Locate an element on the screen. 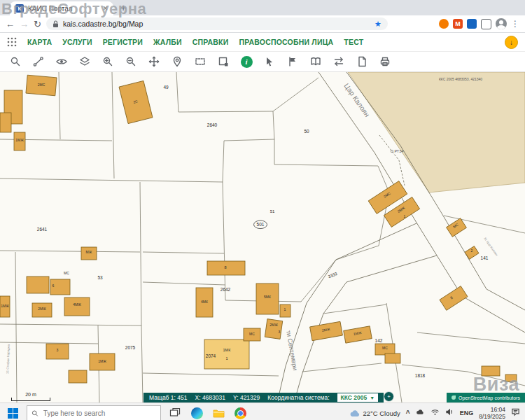 The image size is (525, 420). scroll-down-button: ↓ is located at coordinates (511, 42).